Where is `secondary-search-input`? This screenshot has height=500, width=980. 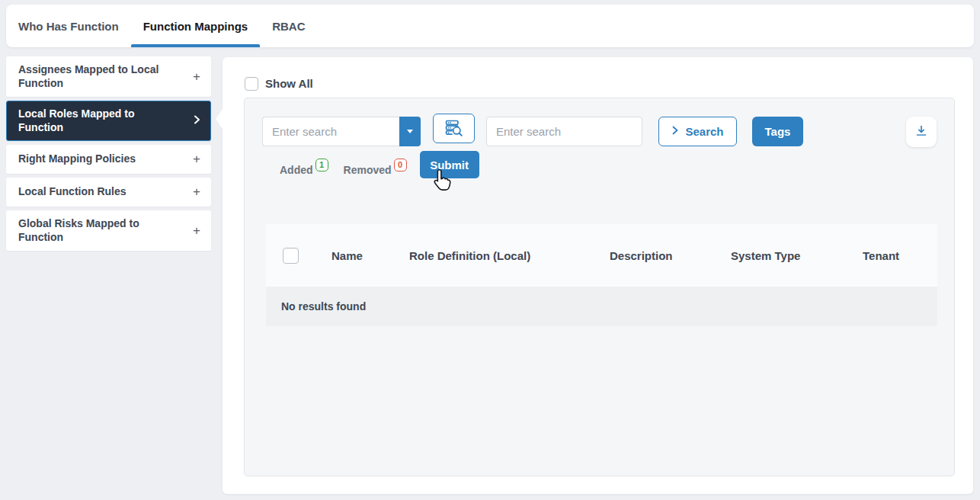
secondary-search-input is located at coordinates (564, 131).